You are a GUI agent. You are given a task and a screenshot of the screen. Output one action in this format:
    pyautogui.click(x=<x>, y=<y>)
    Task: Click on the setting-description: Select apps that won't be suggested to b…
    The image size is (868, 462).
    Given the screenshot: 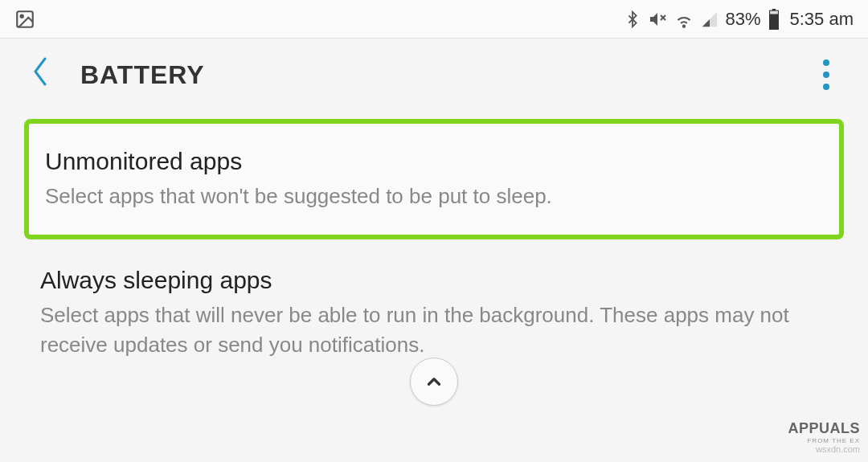 What is the action you would take?
    pyautogui.click(x=434, y=196)
    